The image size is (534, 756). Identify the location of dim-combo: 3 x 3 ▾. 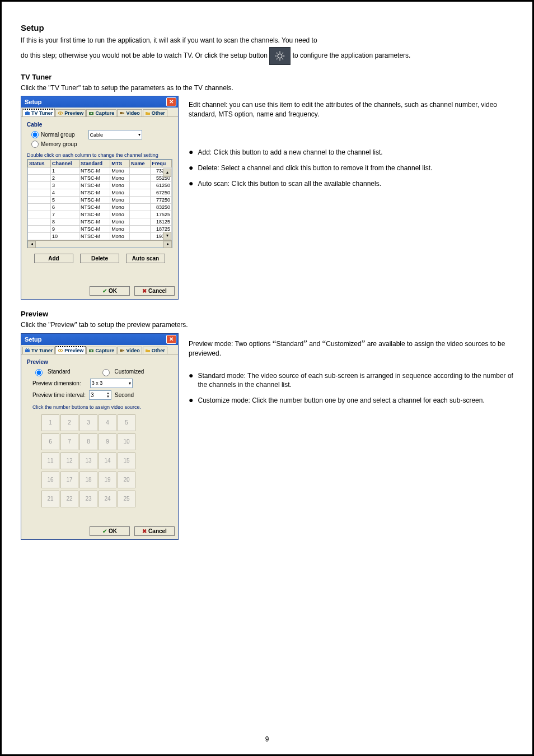
(111, 383).